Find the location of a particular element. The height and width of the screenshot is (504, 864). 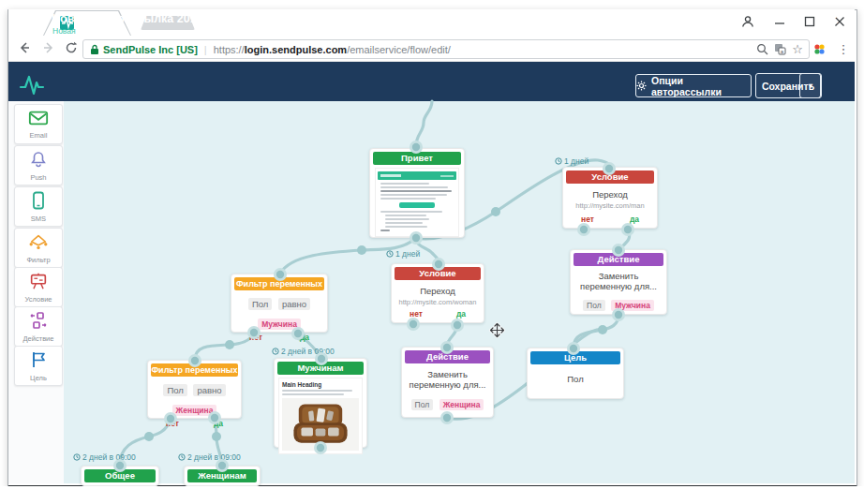

flow-subtitle: Новая is located at coordinates (64, 31).